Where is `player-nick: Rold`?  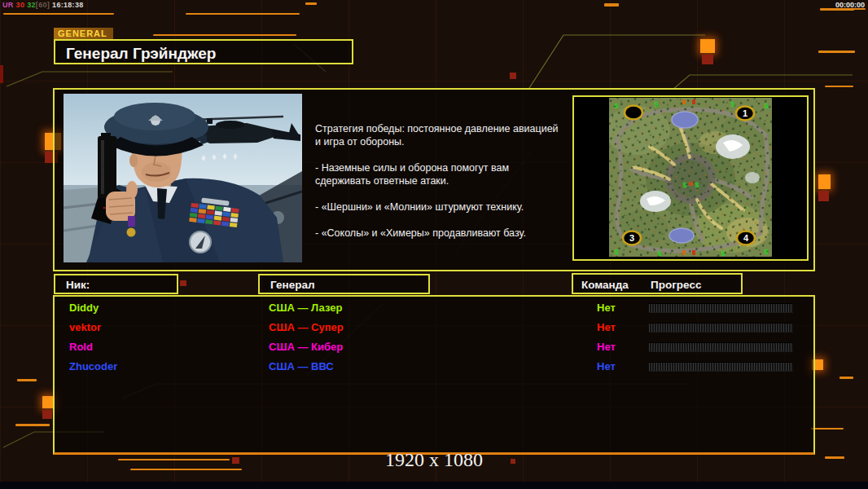
player-nick: Rold is located at coordinates (81, 347).